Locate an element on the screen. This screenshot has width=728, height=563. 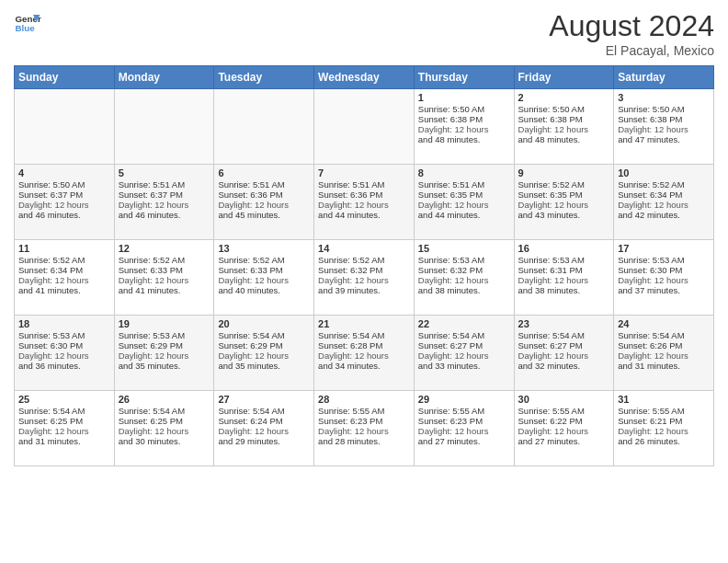
sunset-text: and 48 minutes. is located at coordinates (449, 140).